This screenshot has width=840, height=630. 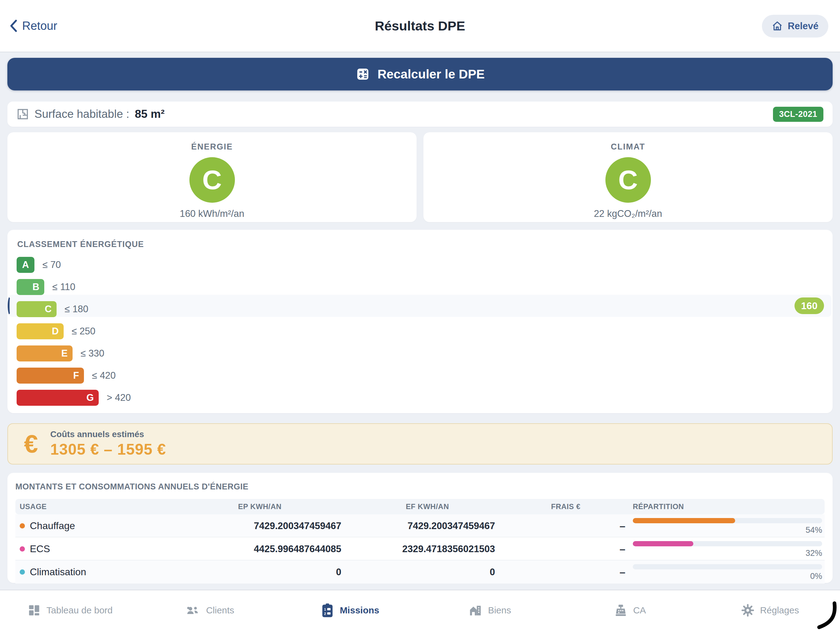 I want to click on annual-costs-panel: € Coûts annuels estimés 1305 € – 1595 €, so click(x=420, y=444).